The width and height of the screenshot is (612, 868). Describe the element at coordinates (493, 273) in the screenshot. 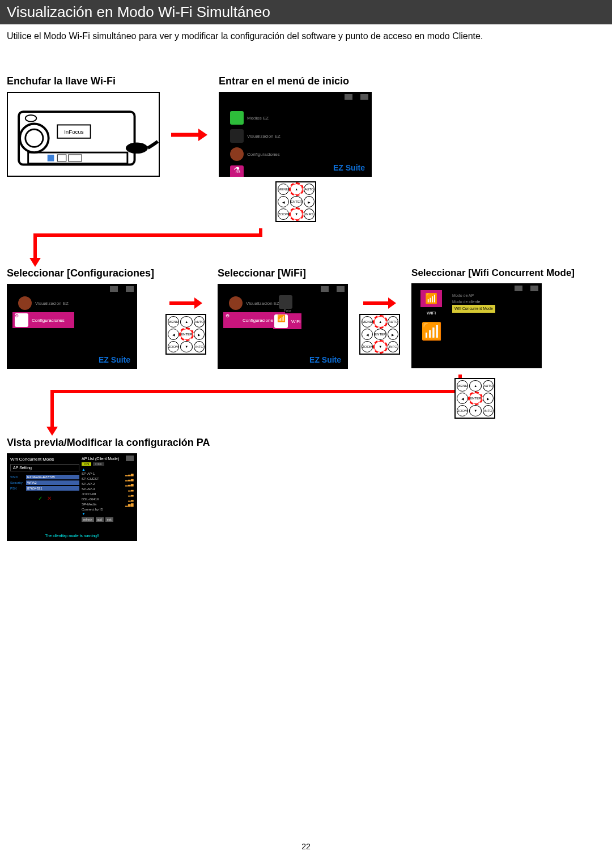

I see `step-concurrent-title: Seleccionar [Wifi Concurrent Mode]` at that location.